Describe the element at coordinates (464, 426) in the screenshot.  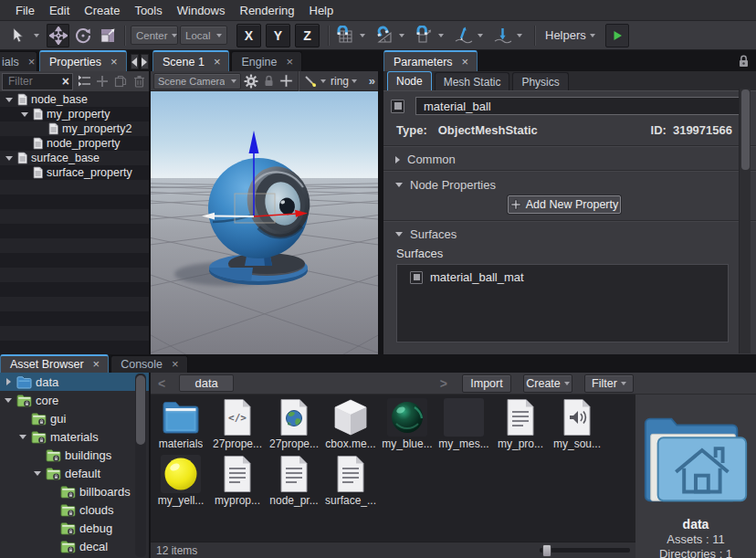
I see `asset-item: my_mes...` at that location.